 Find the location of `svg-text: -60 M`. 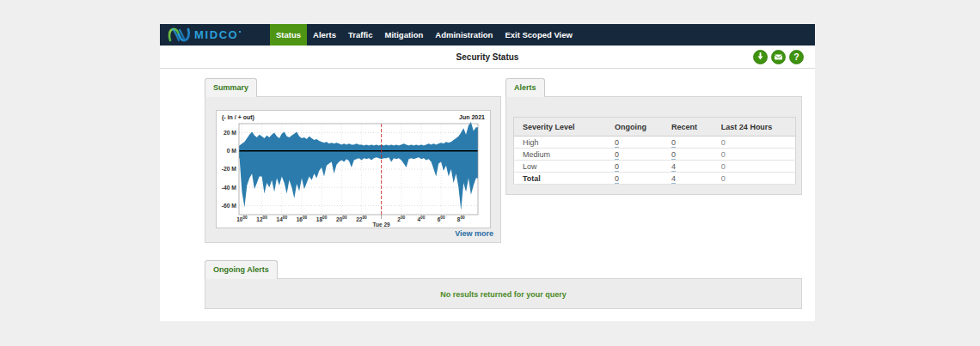

svg-text: -60 M is located at coordinates (230, 206).